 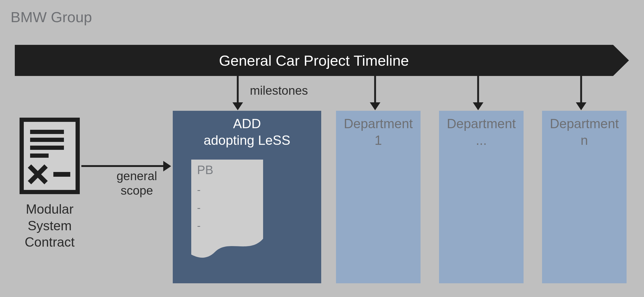 What do you see at coordinates (50, 226) in the screenshot?
I see `contract-caption: Modular System Contract` at bounding box center [50, 226].